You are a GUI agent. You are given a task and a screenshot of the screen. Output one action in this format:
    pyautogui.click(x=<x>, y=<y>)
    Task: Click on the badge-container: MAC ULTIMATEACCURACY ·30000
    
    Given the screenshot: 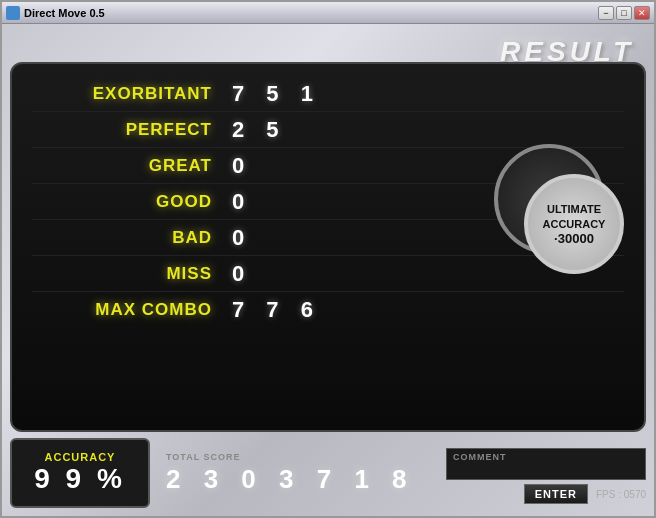 What is the action you would take?
    pyautogui.click(x=559, y=209)
    